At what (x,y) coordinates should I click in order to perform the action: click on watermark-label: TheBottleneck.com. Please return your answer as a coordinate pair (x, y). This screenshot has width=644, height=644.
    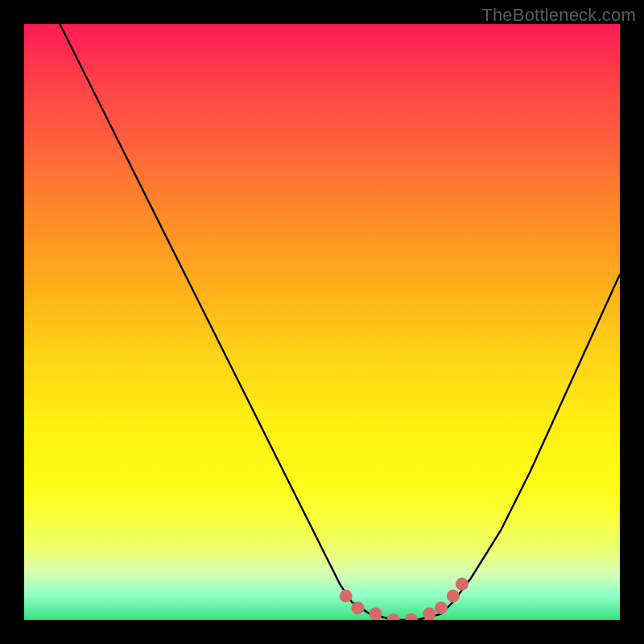
    Looking at the image, I should click on (559, 15).